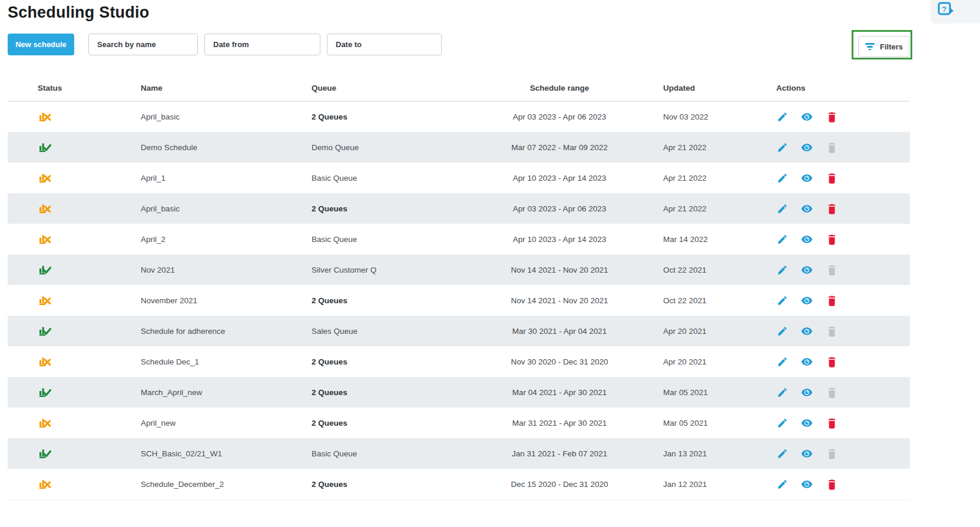 Image resolution: width=980 pixels, height=527 pixels. I want to click on column-header-status: Status, so click(90, 88).